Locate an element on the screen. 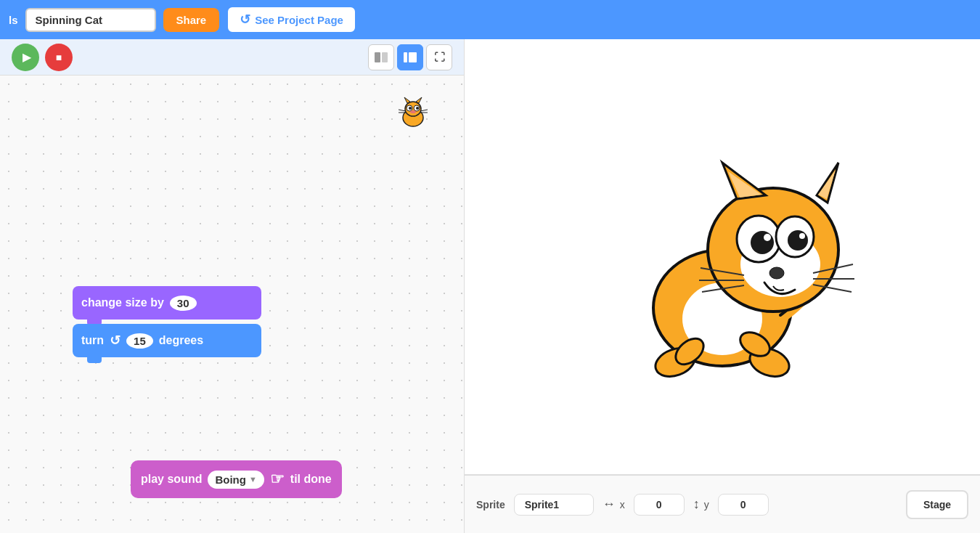 The width and height of the screenshot is (980, 533). large-stage-button is located at coordinates (410, 57).